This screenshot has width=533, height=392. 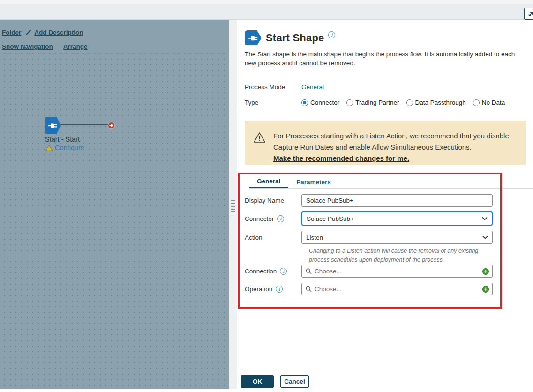 I want to click on top-toolbar, so click(x=266, y=12).